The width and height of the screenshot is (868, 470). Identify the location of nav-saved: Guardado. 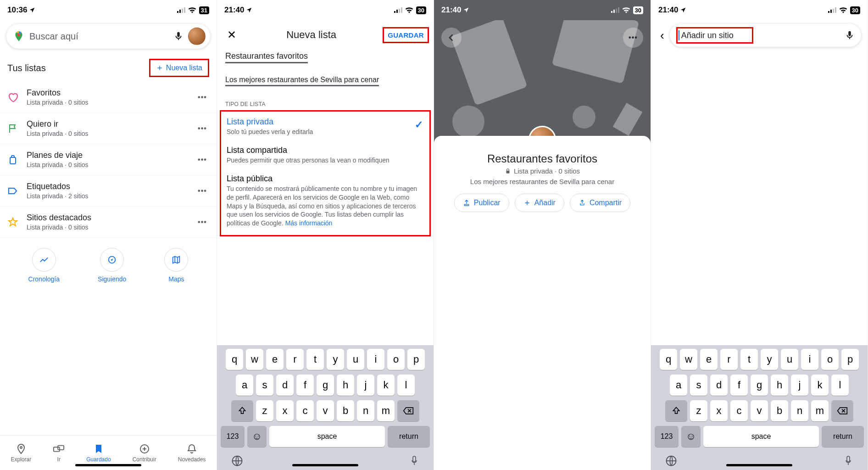
(98, 453).